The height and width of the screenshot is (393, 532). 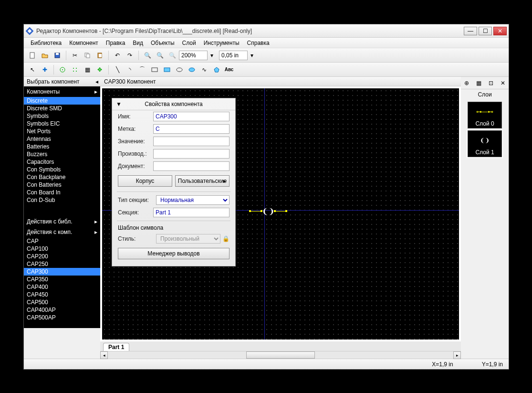 What do you see at coordinates (172, 55) in the screenshot?
I see `zoom-fit-icon: 🔍` at bounding box center [172, 55].